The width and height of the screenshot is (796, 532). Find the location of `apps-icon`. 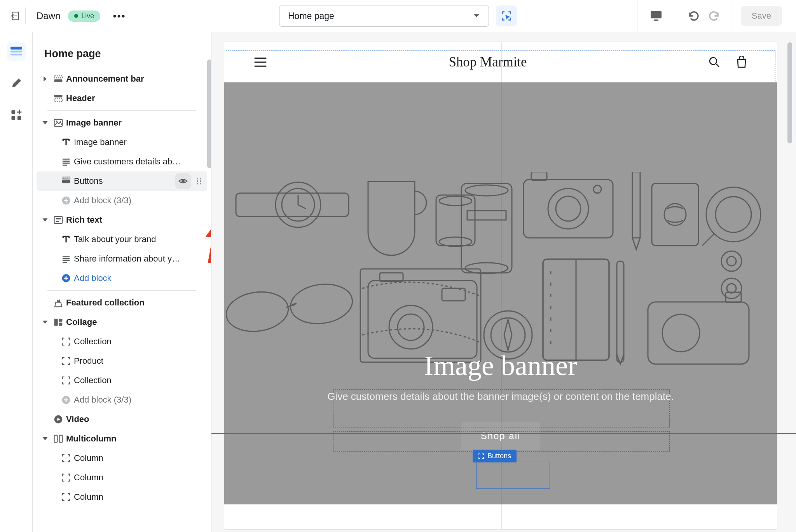

apps-icon is located at coordinates (16, 115).